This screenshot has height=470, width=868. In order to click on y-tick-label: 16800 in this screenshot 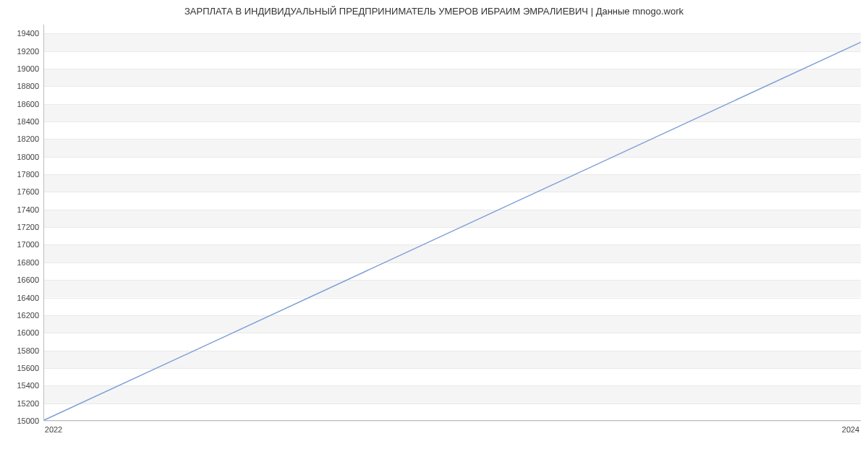, I will do `click(21, 262)`.